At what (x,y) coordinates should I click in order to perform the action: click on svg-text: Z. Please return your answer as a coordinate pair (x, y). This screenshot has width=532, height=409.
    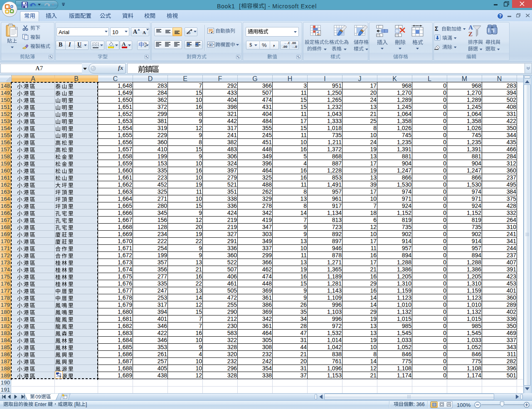
    Looking at the image, I should click on (470, 34).